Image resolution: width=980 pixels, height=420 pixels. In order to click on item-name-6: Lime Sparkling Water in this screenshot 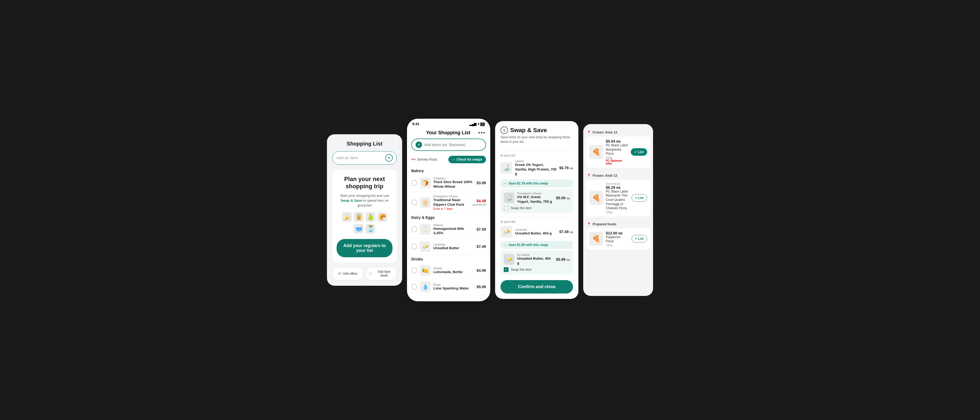, I will do `click(453, 288)`.